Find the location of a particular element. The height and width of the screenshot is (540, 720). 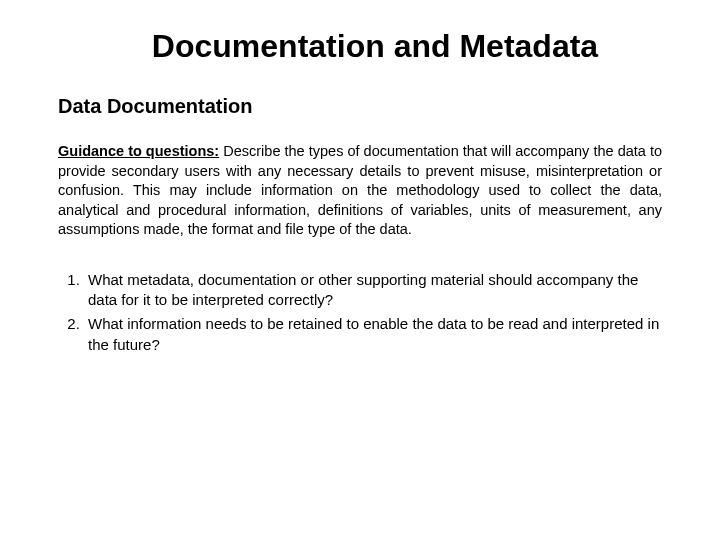

guidance-lead: Guidance to questions: is located at coordinates (138, 151).